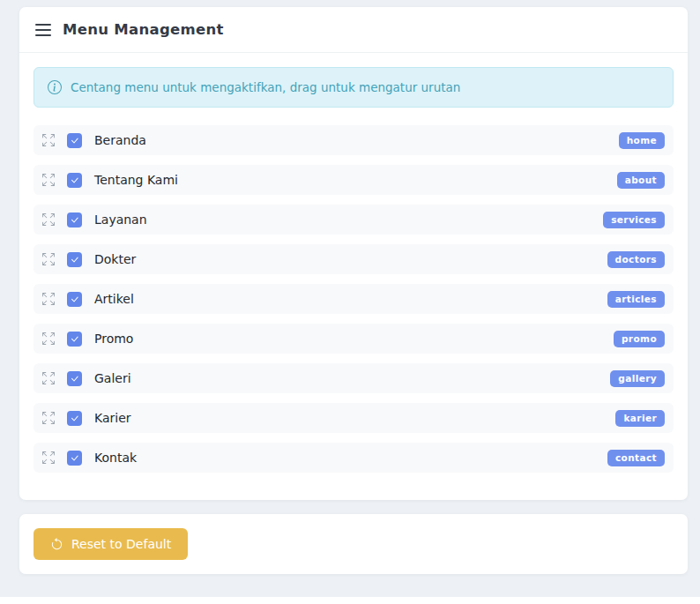  I want to click on menu-item-label: Kontak, so click(115, 458).